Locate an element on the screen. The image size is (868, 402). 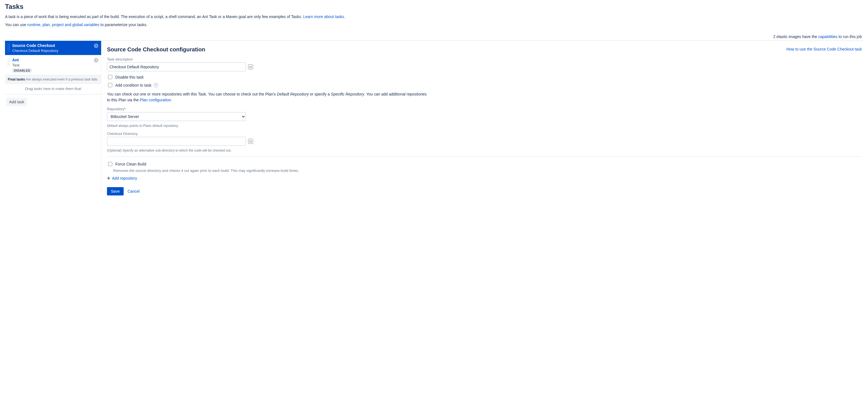
cancel-button: Cancel is located at coordinates (133, 191).